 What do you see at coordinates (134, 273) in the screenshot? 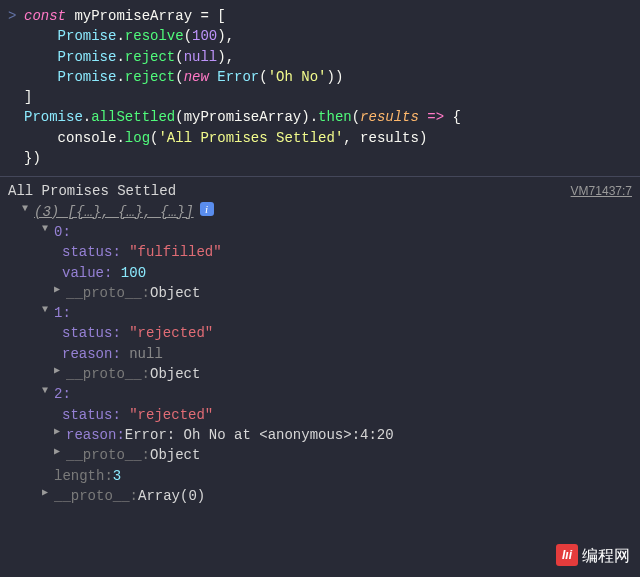
I see `prop-value: 100` at bounding box center [134, 273].